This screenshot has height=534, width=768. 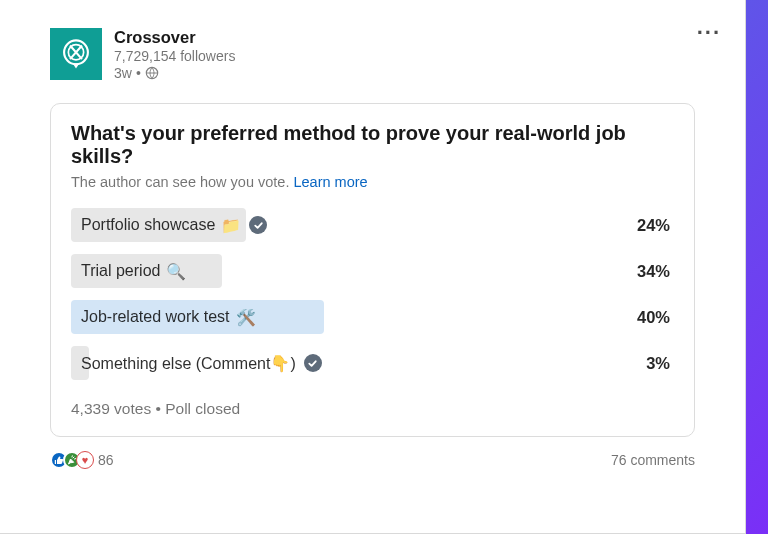 What do you see at coordinates (188, 364) in the screenshot?
I see `poll-option-text: Something else (Comment👇)` at bounding box center [188, 364].